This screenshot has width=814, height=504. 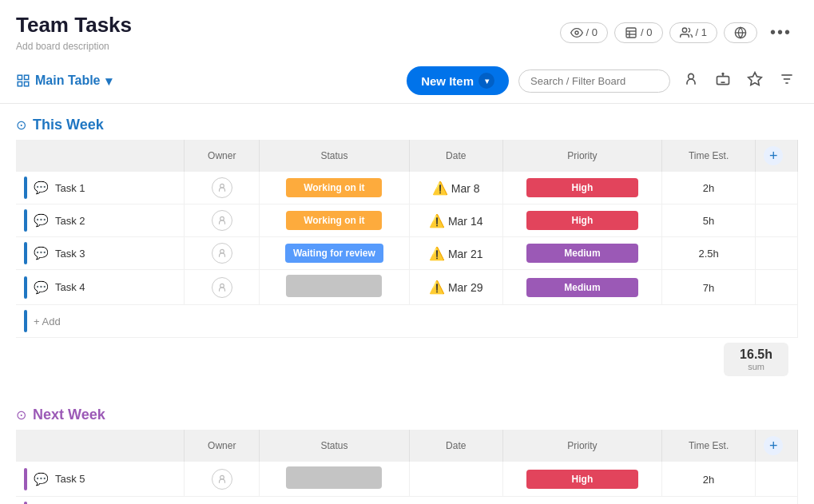 What do you see at coordinates (70, 479) in the screenshot?
I see `task-name: Task 5` at bounding box center [70, 479].